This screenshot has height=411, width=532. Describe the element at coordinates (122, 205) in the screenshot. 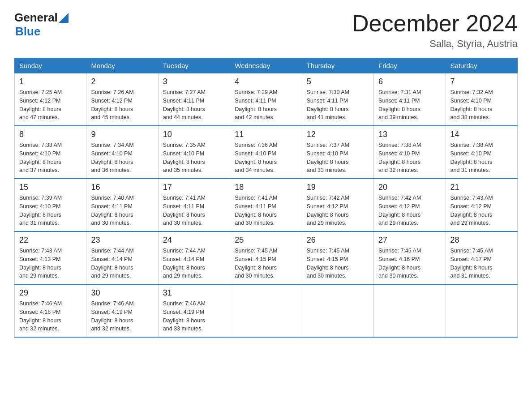

I see `calendar-cell: 16 Sunrise: 7:40 AM Sunset: 4:11 PM Dayl…` at that location.